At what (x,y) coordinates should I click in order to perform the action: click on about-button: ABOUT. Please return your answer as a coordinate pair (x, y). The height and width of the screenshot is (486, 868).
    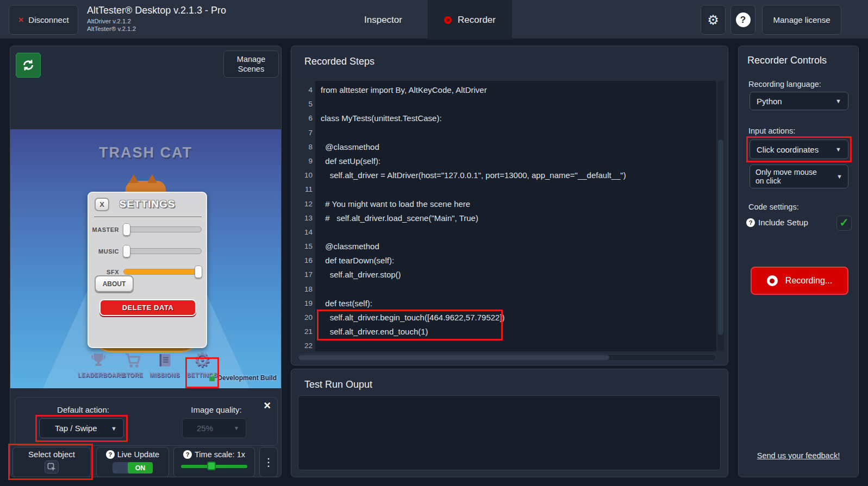
    Looking at the image, I should click on (114, 283).